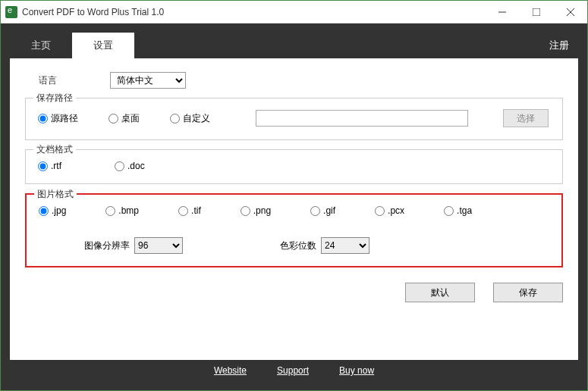 This screenshot has height=391, width=588. I want to click on imgformat-tif-input, so click(184, 211).